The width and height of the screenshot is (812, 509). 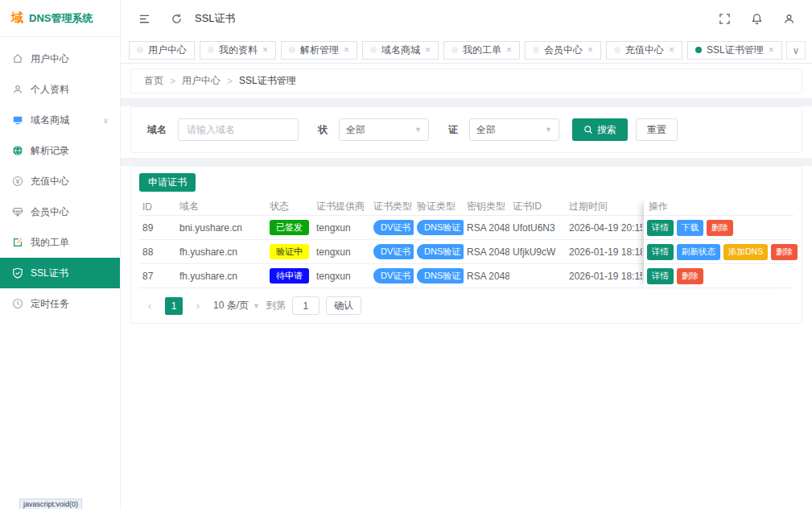 What do you see at coordinates (237, 306) in the screenshot?
I see `page-size-select: 10 条/页 ▼` at bounding box center [237, 306].